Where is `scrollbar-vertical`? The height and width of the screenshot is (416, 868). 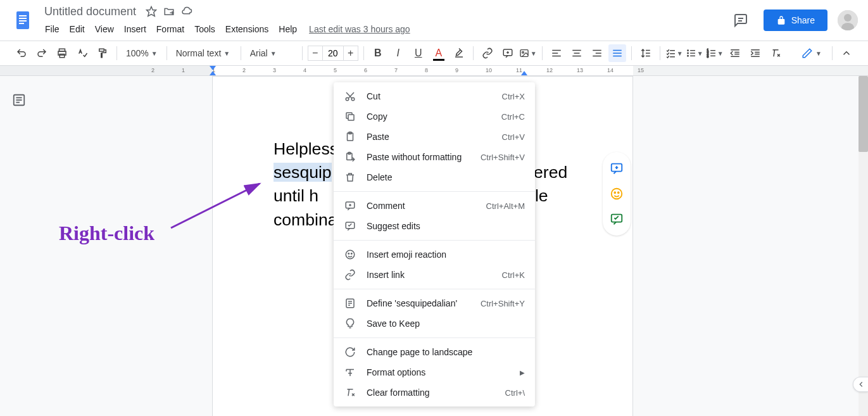
scrollbar-vertical is located at coordinates (864, 246).